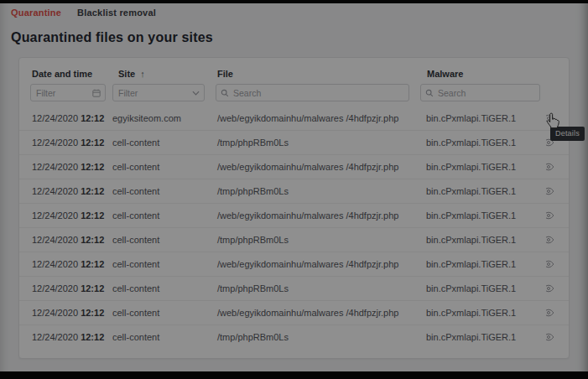 This screenshot has height=379, width=588. I want to click on date-filter, so click(68, 92).